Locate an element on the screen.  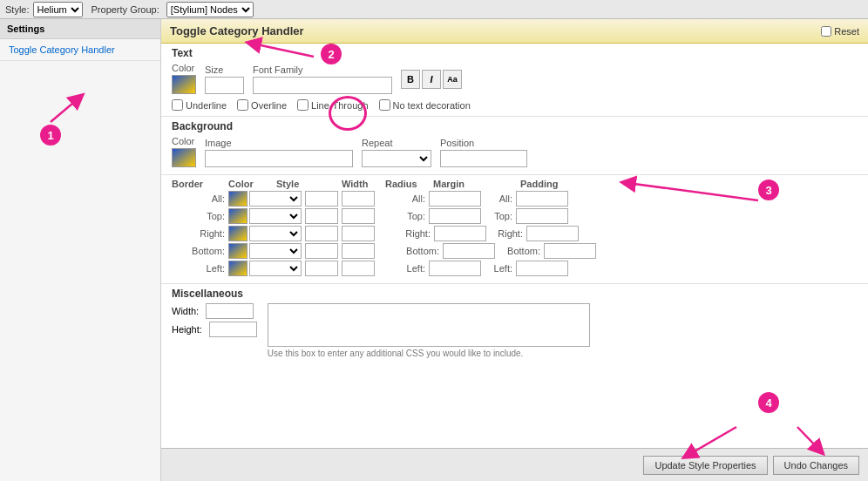
background-section: Background Color Image Repeat repeat rep… is located at coordinates (514, 146).